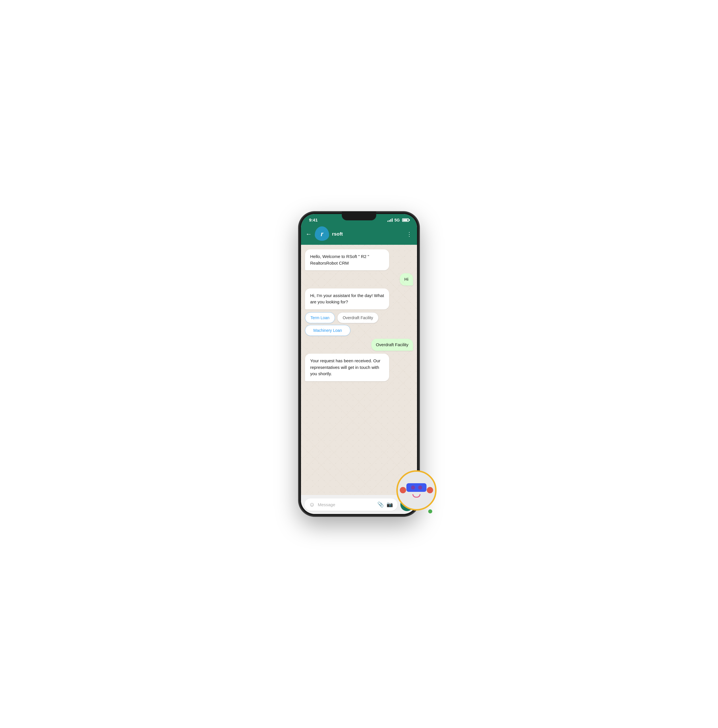 Image resolution: width=718 pixels, height=728 pixels. What do you see at coordinates (405, 220) in the screenshot?
I see `battery-icon` at bounding box center [405, 220].